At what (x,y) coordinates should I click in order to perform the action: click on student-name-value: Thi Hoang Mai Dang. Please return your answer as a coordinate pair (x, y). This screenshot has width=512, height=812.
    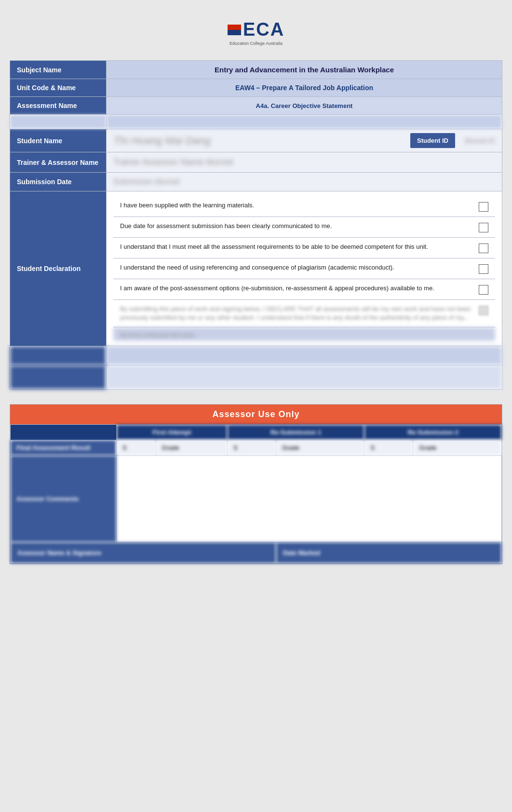
    Looking at the image, I should click on (259, 141).